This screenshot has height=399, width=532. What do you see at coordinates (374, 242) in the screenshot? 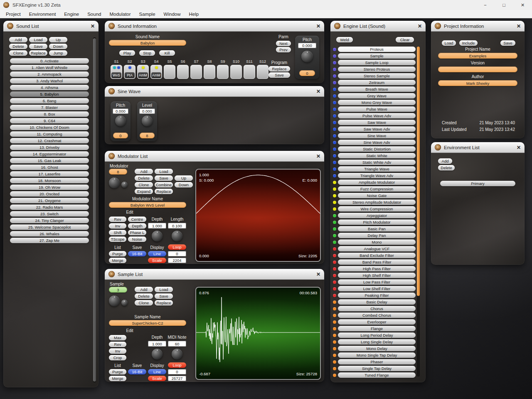
I see `engine-row: Mono` at bounding box center [374, 242].